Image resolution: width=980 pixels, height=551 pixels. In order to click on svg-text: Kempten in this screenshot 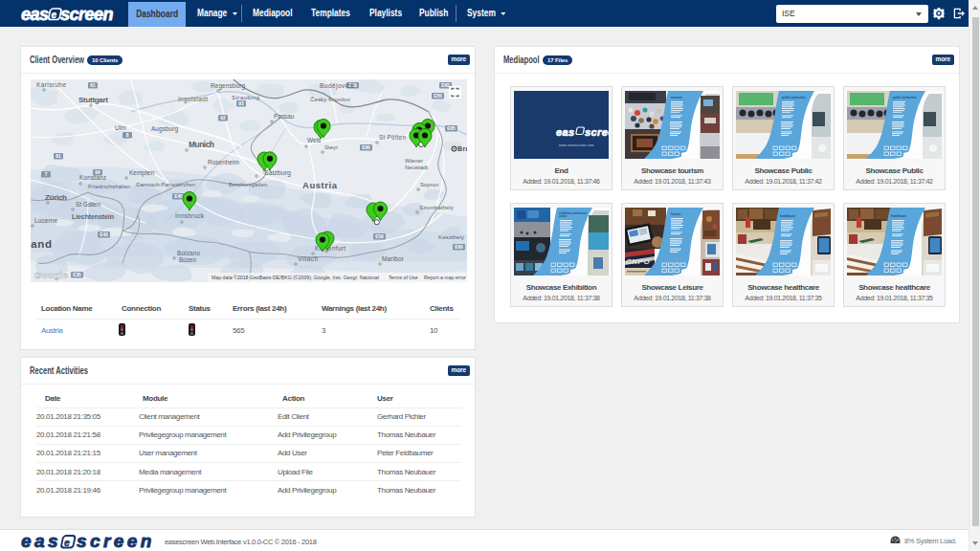, I will do `click(142, 173)`.